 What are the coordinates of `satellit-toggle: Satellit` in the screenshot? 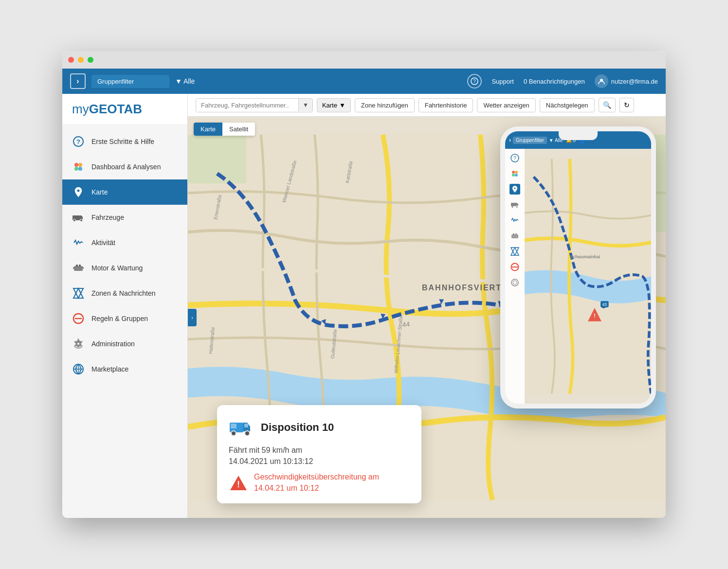 It's located at (238, 129).